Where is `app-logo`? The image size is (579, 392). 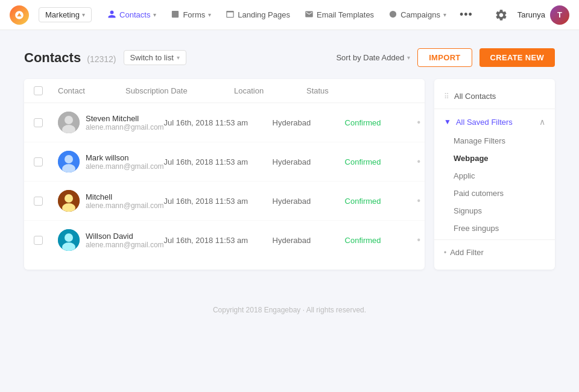
app-logo is located at coordinates (19, 15).